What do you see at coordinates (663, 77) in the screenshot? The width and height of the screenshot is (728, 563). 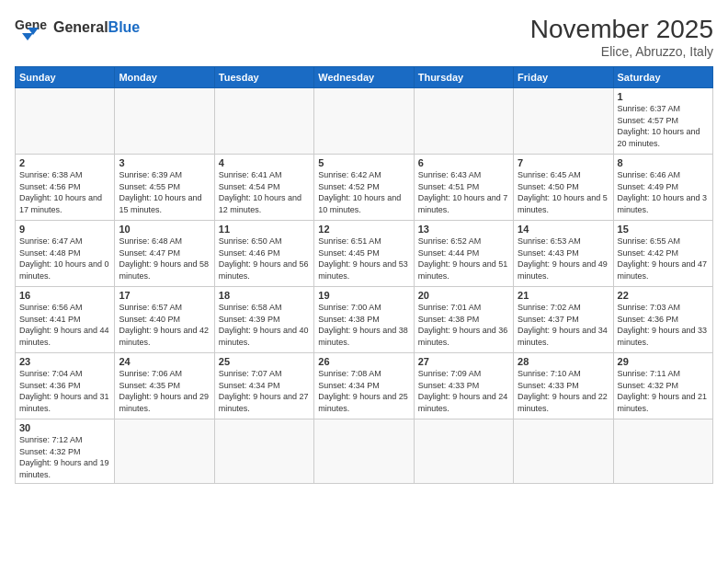 I see `col-saturday: Saturday` at bounding box center [663, 77].